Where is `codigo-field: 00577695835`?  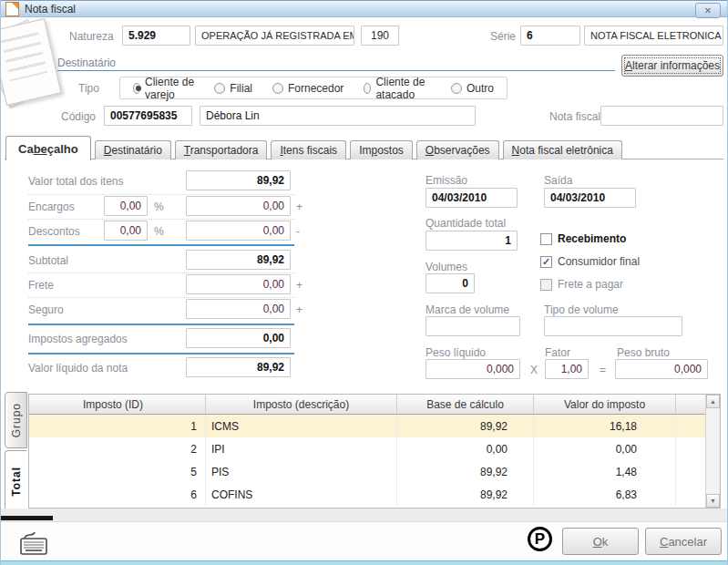 codigo-field: 00577695835 is located at coordinates (148, 116).